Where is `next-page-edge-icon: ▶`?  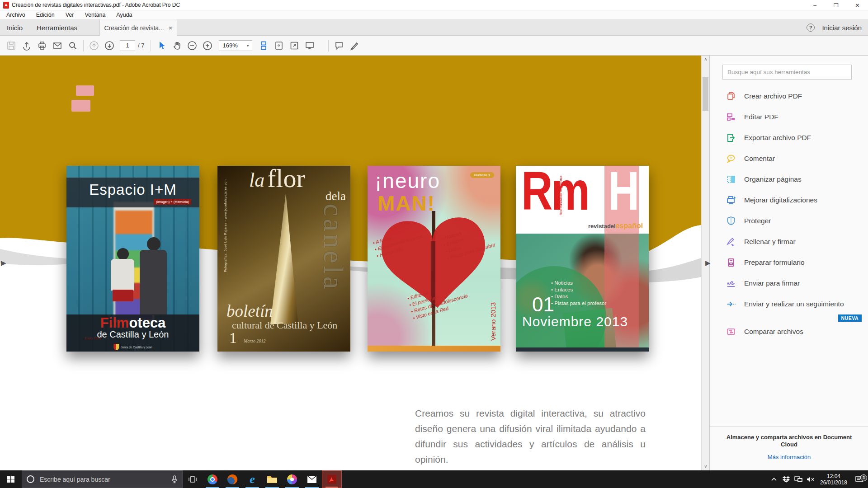
next-page-edge-icon: ▶ is located at coordinates (708, 263).